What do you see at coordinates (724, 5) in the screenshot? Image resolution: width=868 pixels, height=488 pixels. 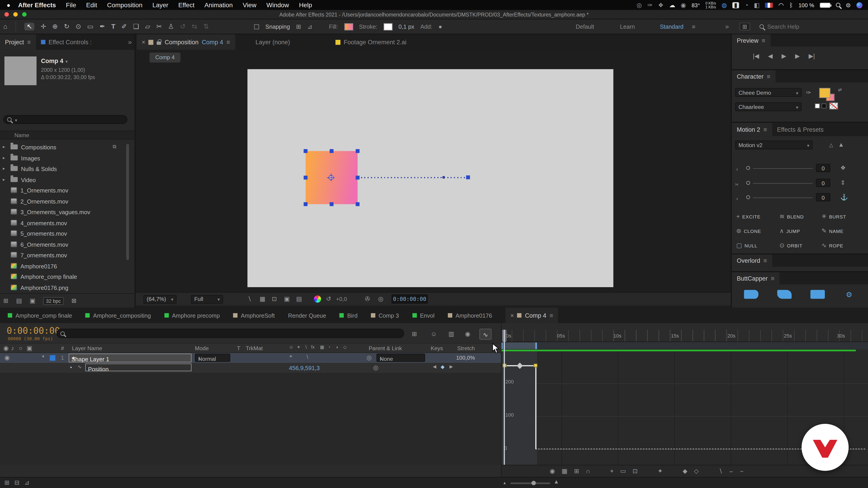 I see `docker-status-icon` at bounding box center [724, 5].